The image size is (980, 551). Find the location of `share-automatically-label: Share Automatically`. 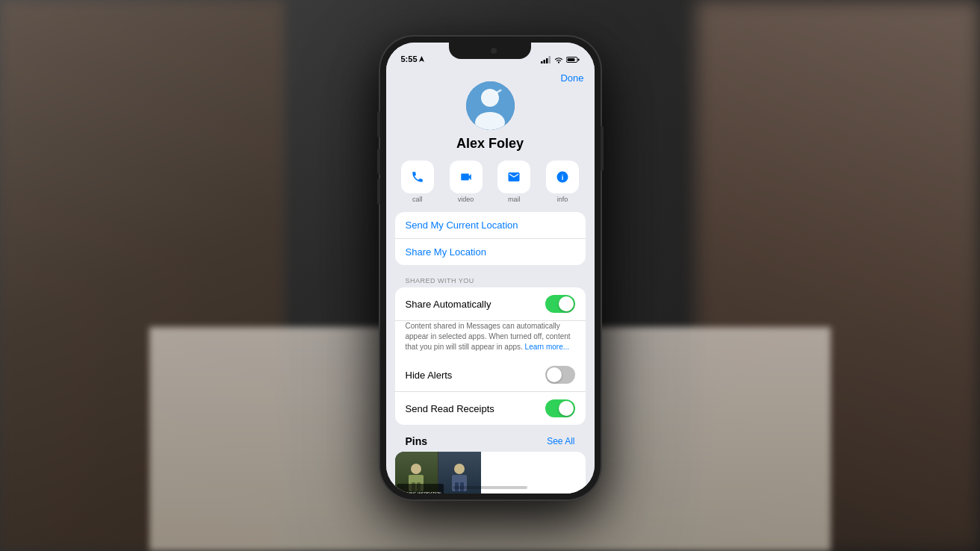

share-automatically-label: Share Automatically is located at coordinates (448, 305).